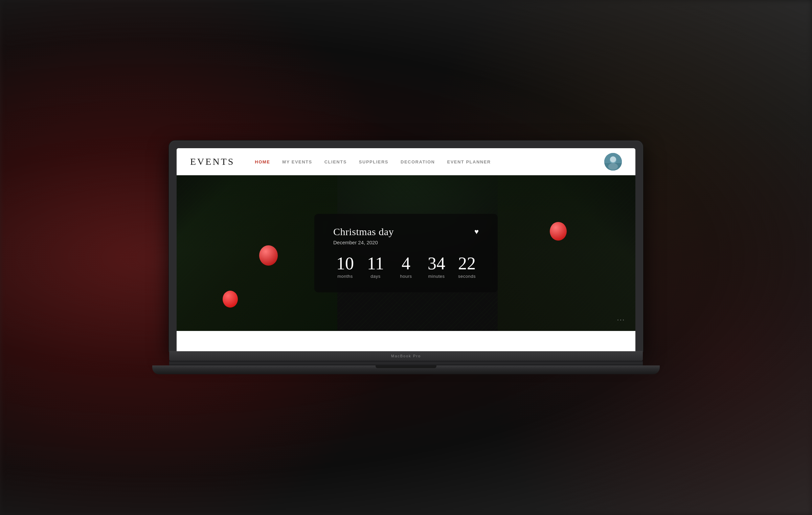 The height and width of the screenshot is (515, 812). What do you see at coordinates (621, 320) in the screenshot?
I see `three-dots-menu: ···` at bounding box center [621, 320].